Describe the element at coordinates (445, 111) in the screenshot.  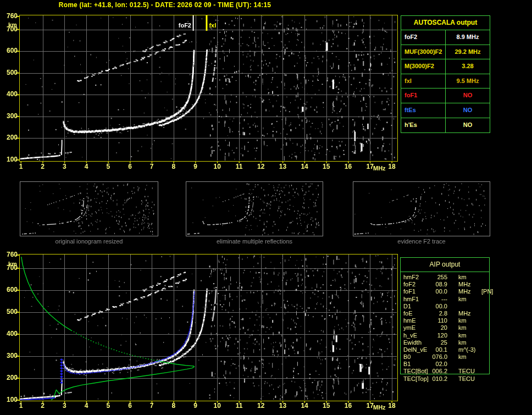
I see `autoscala-row: ftEsNO` at that location.